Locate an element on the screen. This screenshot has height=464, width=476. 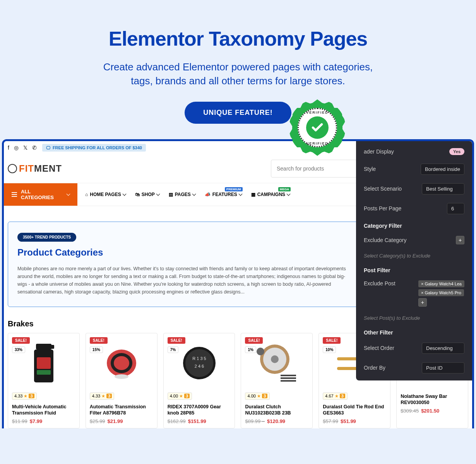
product-image: R 1 3 52 4 6 is located at coordinates (199, 363).